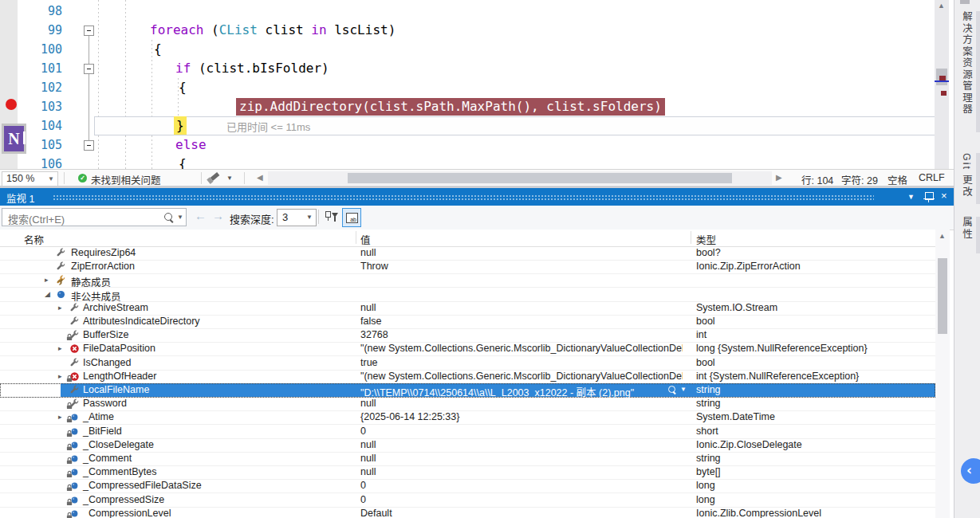 This screenshot has height=518, width=980. What do you see at coordinates (467, 281) in the screenshot?
I see `watch-row: ▸静态成员` at bounding box center [467, 281].